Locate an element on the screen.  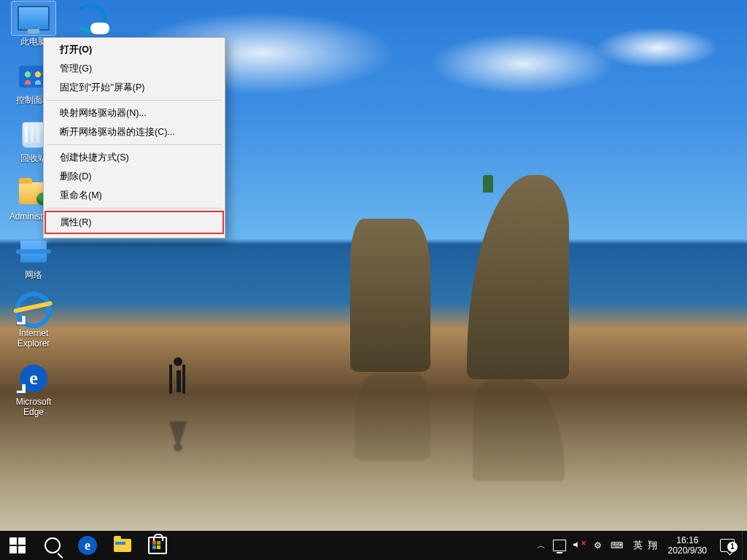
menu-delete: 删除(D) is located at coordinates (134, 176).